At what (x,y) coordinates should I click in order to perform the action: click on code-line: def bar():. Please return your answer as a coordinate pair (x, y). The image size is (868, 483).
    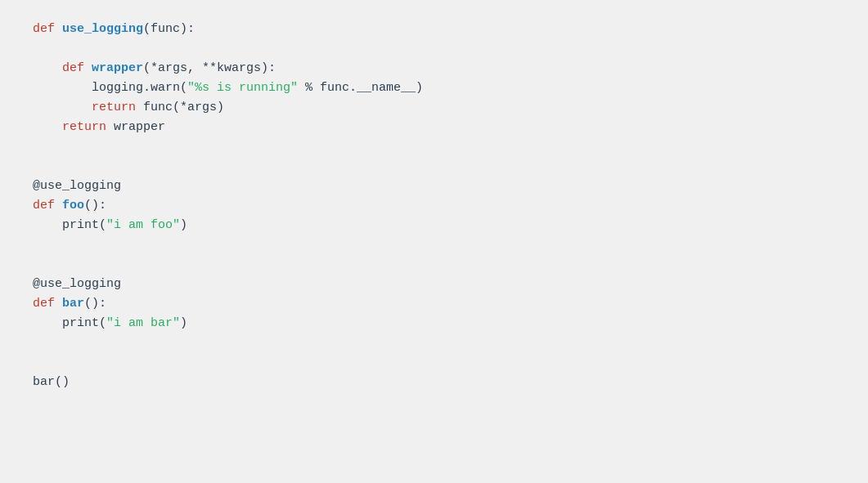
    Looking at the image, I should click on (434, 304).